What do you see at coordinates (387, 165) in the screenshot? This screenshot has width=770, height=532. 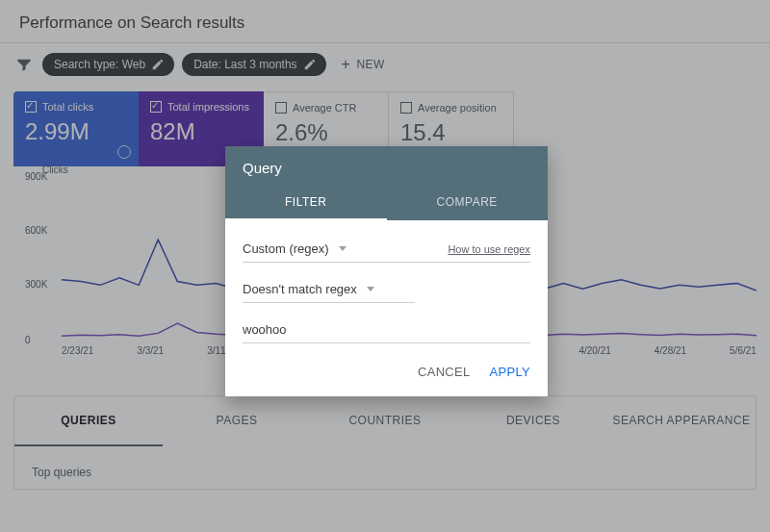 I see `dialog-title: Query` at bounding box center [387, 165].